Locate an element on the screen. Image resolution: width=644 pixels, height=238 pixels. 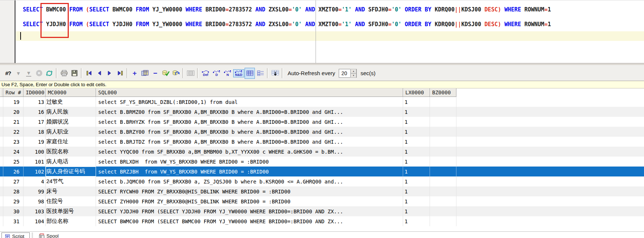
cell-num: 27 is located at coordinates (13, 181).